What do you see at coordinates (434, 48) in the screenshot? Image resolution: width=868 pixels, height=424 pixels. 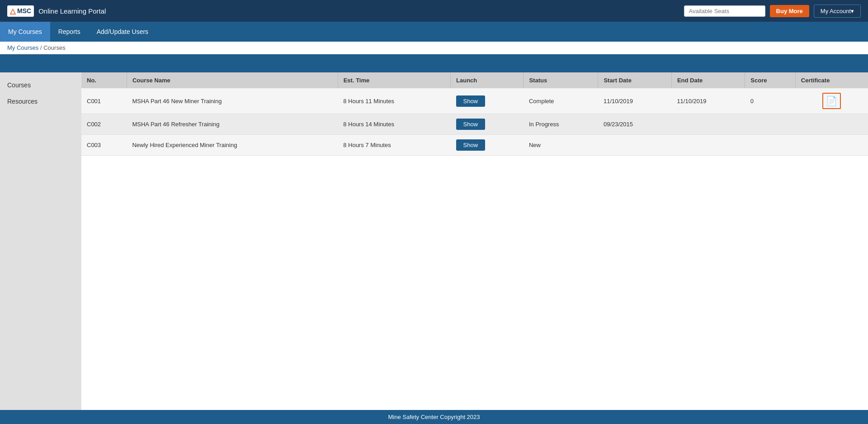 I see `breadcrumb: My Courses / Courses` at bounding box center [434, 48].